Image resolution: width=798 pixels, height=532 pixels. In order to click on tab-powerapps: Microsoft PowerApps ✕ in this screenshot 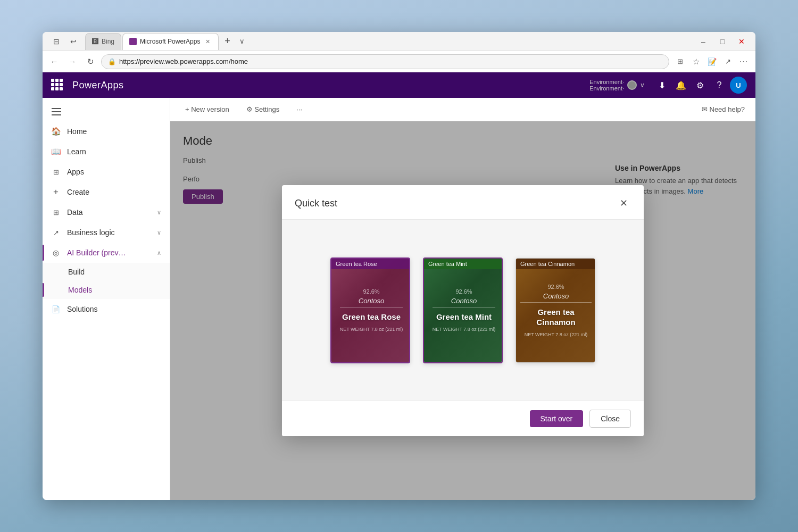, I will do `click(170, 41)`.